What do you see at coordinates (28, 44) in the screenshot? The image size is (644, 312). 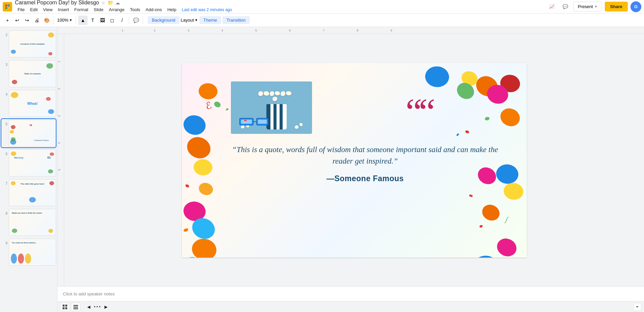 I see `slide-thumb-2: 2 Contents of this template` at bounding box center [28, 44].